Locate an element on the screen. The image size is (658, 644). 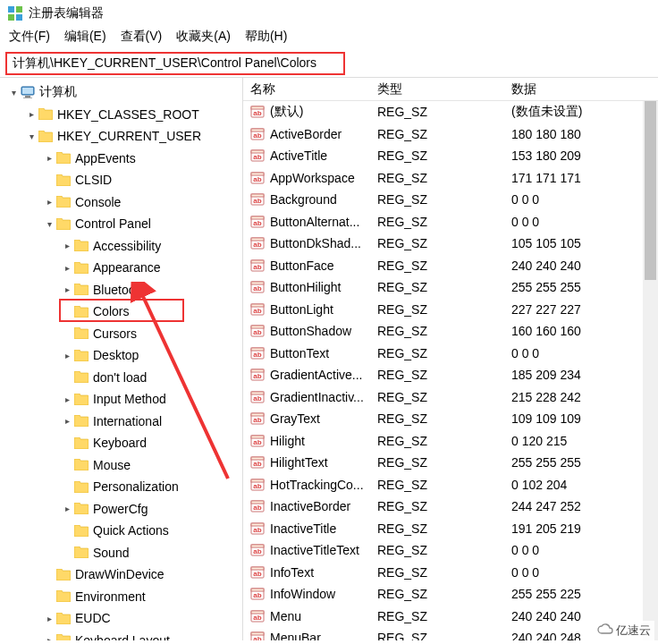
list-row: abHilightTextREG_SZ255 255 255 is located at coordinates (451, 463).